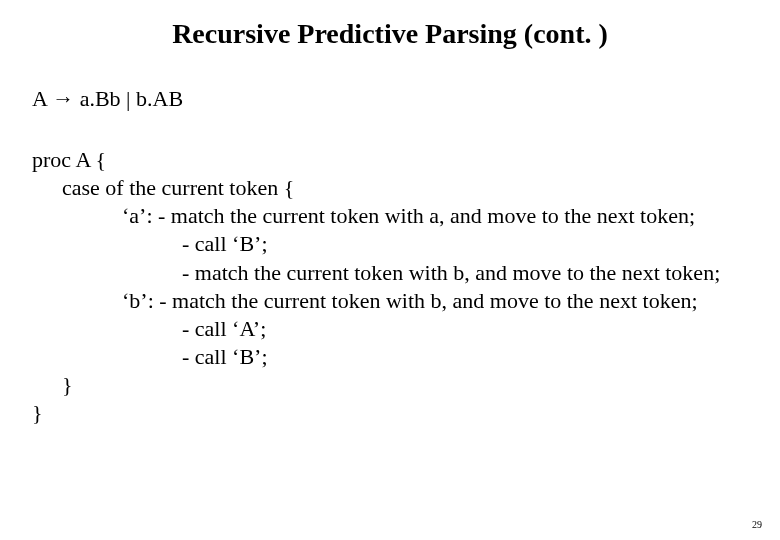  I want to click on proc-case-a-label: ‘a’: - match the current token with a, a…, so click(390, 216).